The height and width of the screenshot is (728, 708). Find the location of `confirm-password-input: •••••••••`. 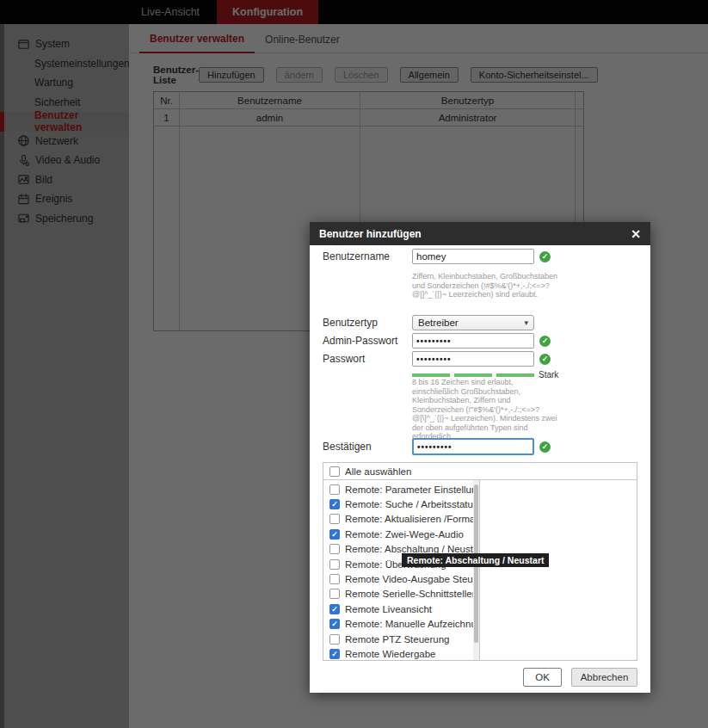

confirm-password-input: ••••••••• is located at coordinates (473, 447).